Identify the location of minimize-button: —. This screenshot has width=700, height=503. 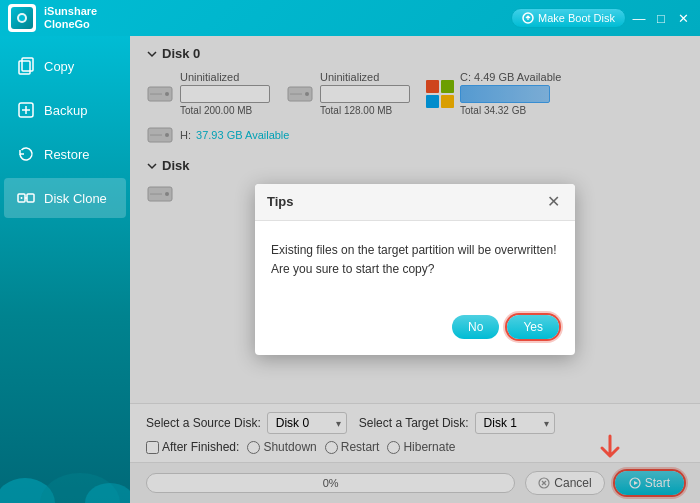
(639, 18).